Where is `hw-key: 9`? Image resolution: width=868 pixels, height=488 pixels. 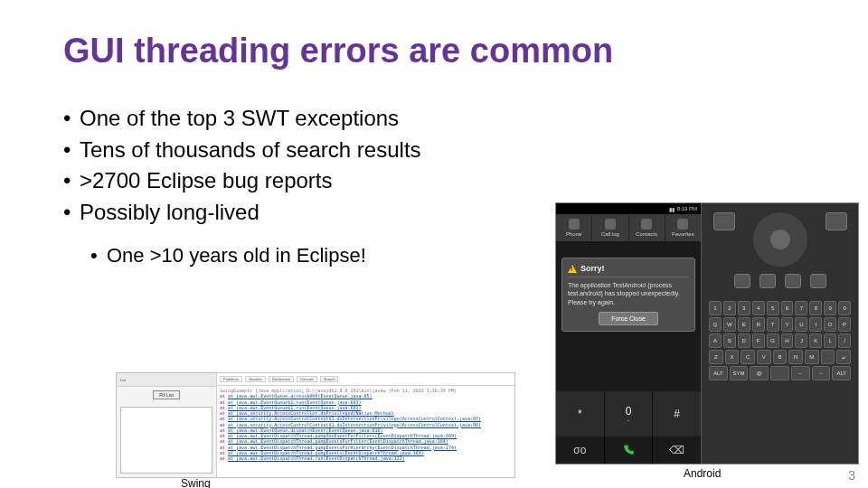 hw-key: 9 is located at coordinates (830, 308).